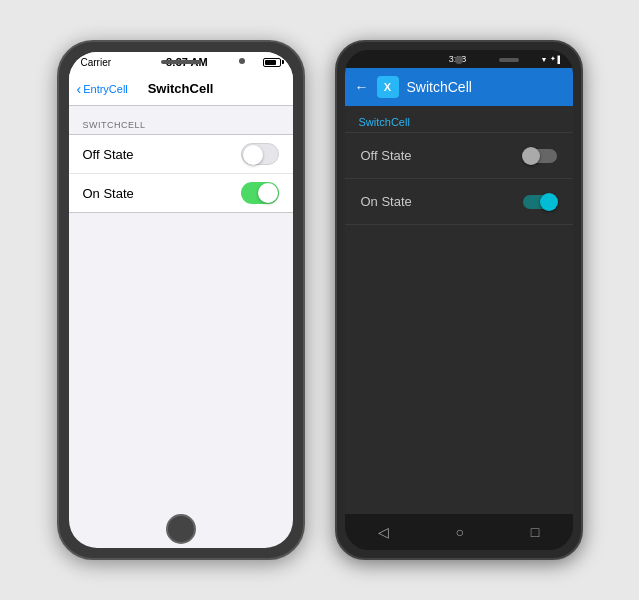  Describe the element at coordinates (106, 89) in the screenshot. I see `ios-back-label: EntryCell` at that location.